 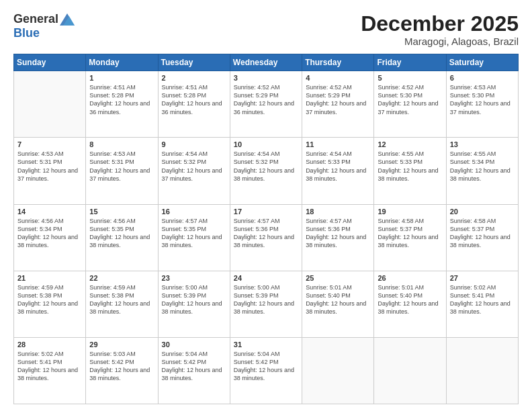 What do you see at coordinates (482, 171) in the screenshot?
I see `calendar-cell: 13Sunrise: 4:55 AM Sunset: 5:34 PM Dayli…` at bounding box center [482, 171].